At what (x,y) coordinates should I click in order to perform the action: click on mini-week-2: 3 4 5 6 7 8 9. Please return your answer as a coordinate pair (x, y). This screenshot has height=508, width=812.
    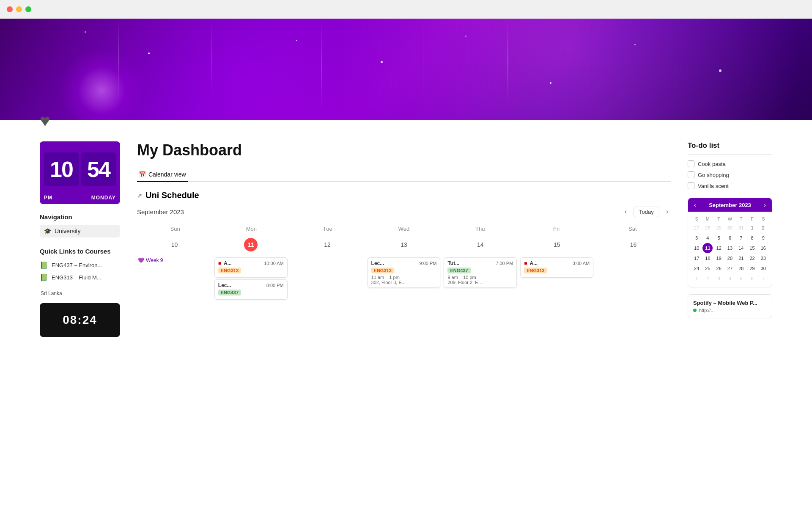
    Looking at the image, I should click on (730, 238).